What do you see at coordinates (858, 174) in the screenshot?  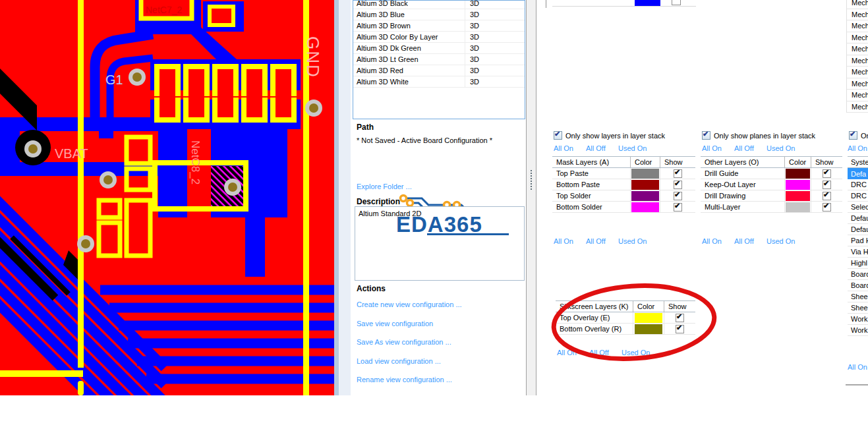 I see `table-row-selected: Defa` at bounding box center [858, 174].